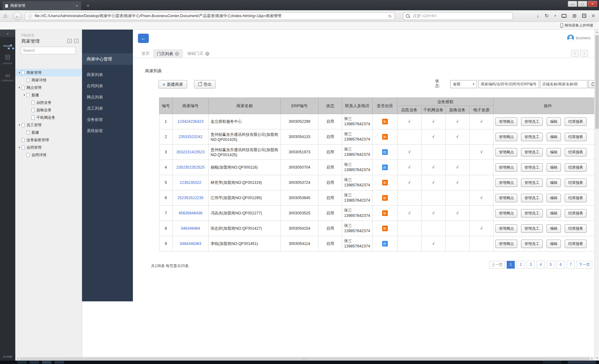 The image size is (599, 364). Describe the element at coordinates (168, 54) in the screenshot. I see `tab-store-list: 门店列表 ×` at that location.